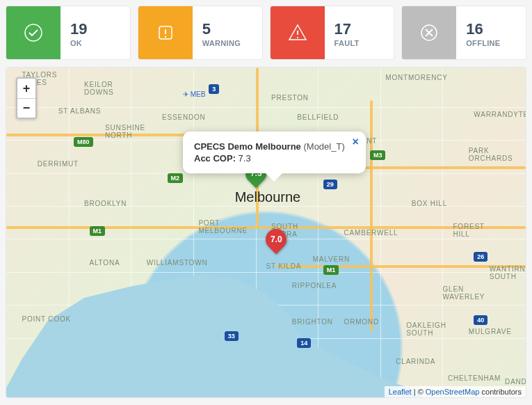 The height and width of the screenshot is (405, 532). I want to click on stat-value-offline: 16, so click(483, 29).